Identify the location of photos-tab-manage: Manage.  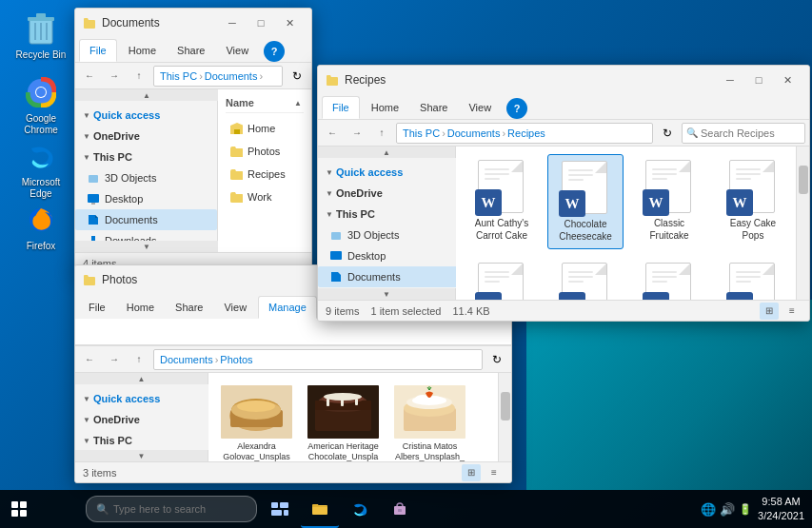
(287, 307).